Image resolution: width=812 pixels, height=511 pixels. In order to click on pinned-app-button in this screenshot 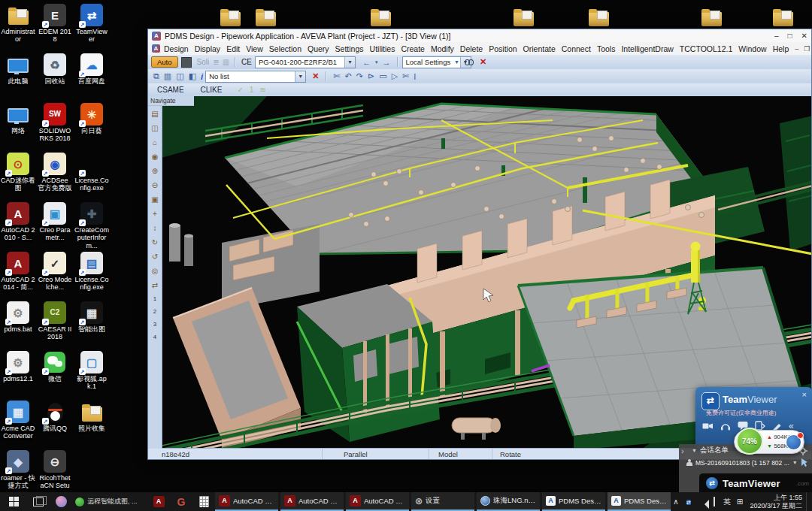, I will do `click(61, 502)`.